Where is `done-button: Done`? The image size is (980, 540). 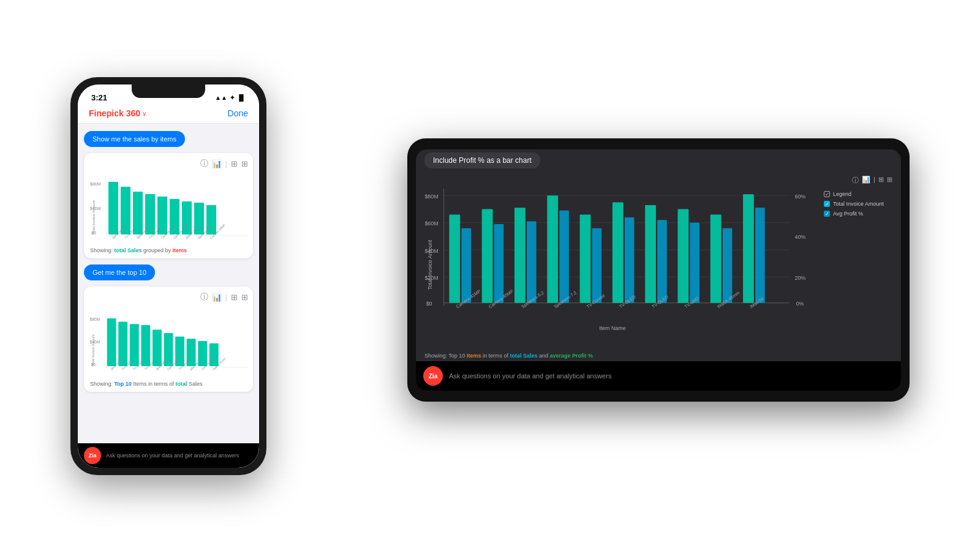 done-button: Done is located at coordinates (238, 113).